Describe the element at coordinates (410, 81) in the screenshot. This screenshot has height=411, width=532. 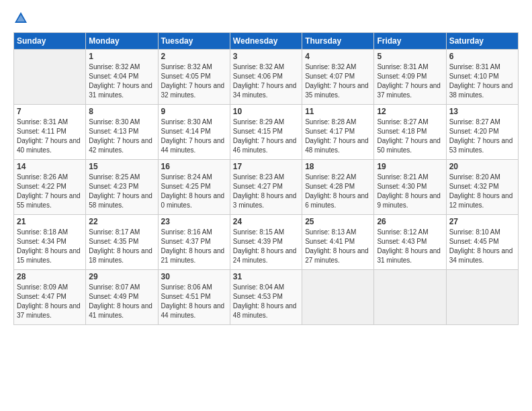
I see `day-info: Sunrise: 8:31 AMSunset: 4:09 PMDaylight:…` at that location.